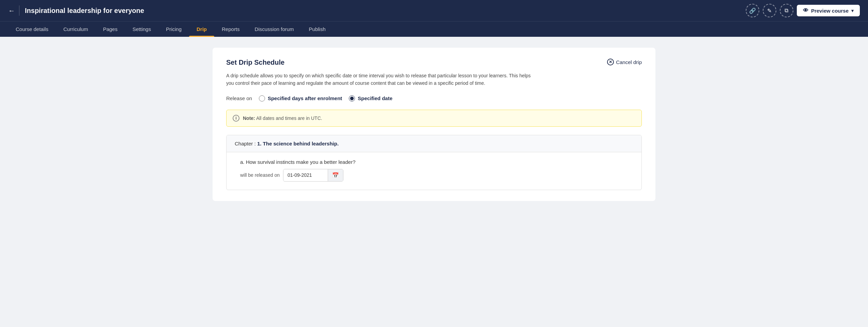 This screenshot has height=327, width=868. I want to click on release-on-label: Release on, so click(239, 98).